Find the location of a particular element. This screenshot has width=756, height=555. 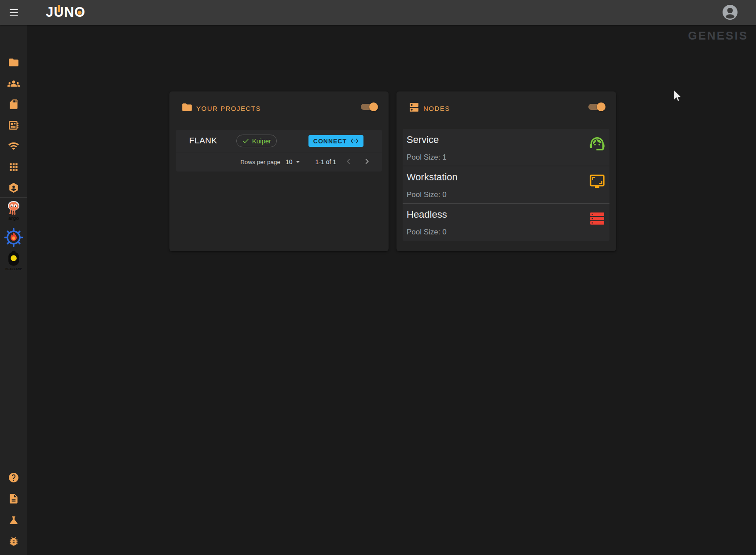

check-icon is located at coordinates (246, 141).